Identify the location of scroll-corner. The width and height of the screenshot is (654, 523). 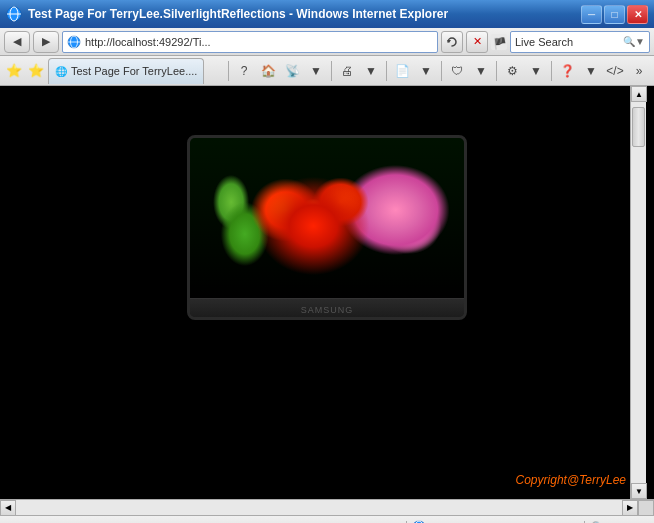
(646, 508).